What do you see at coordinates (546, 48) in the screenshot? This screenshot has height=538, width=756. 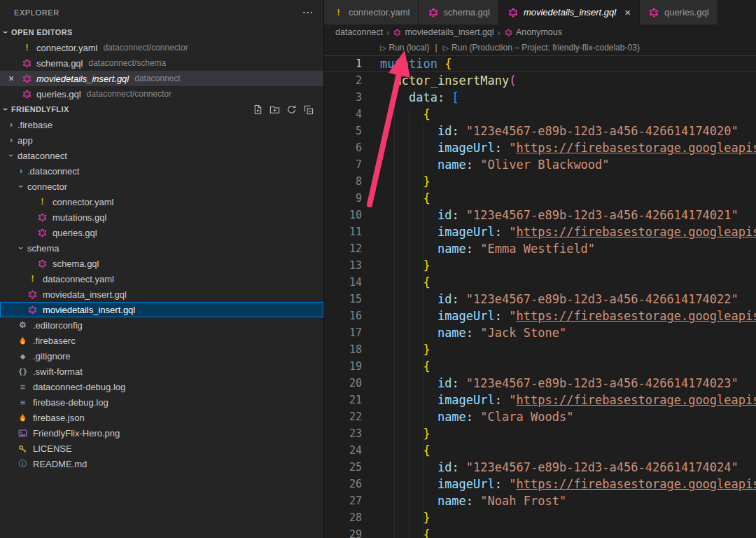 I see `run-production-label: Run (Production – Project: friendly-flix…` at bounding box center [546, 48].